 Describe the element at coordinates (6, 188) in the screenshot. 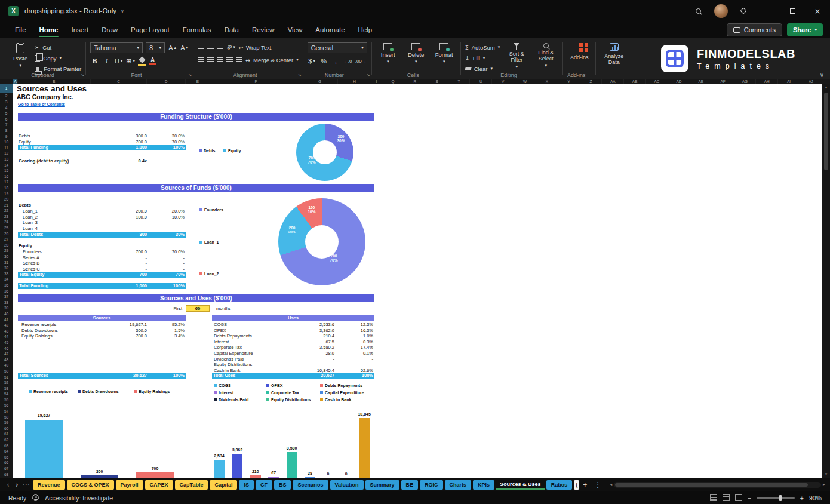

I see `row-number: 18` at that location.